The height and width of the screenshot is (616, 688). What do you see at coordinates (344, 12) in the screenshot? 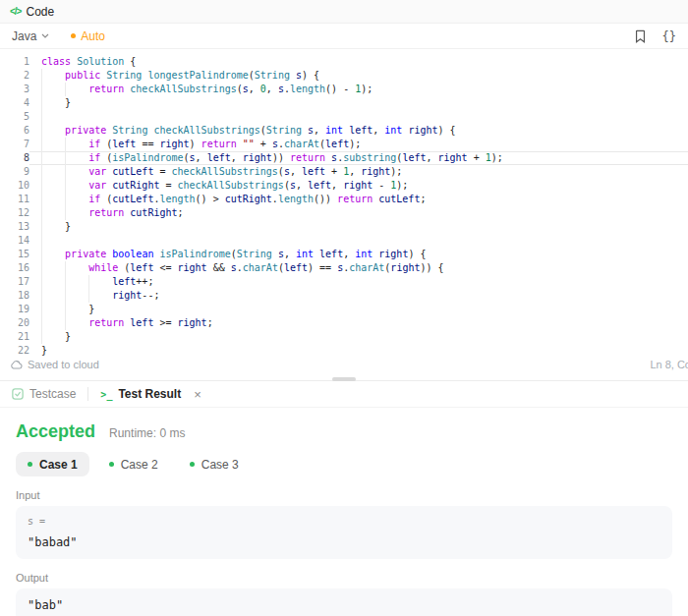
I see `panel-header: </> Code` at bounding box center [344, 12].